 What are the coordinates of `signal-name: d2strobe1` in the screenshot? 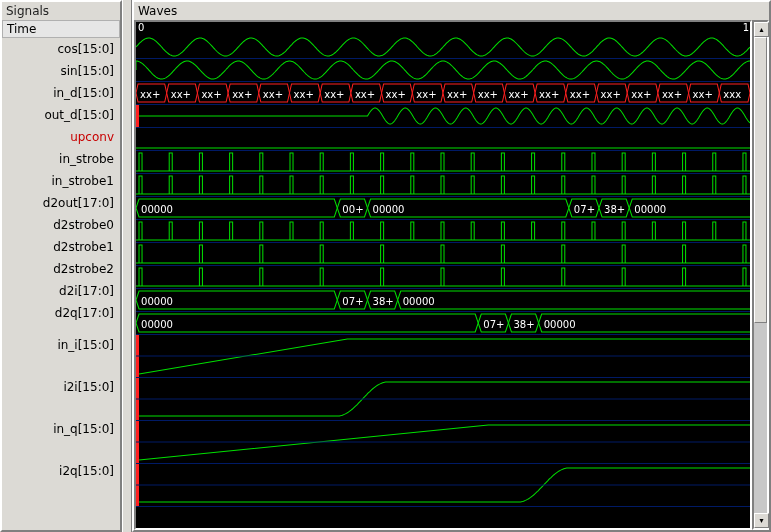 It's located at (61, 247).